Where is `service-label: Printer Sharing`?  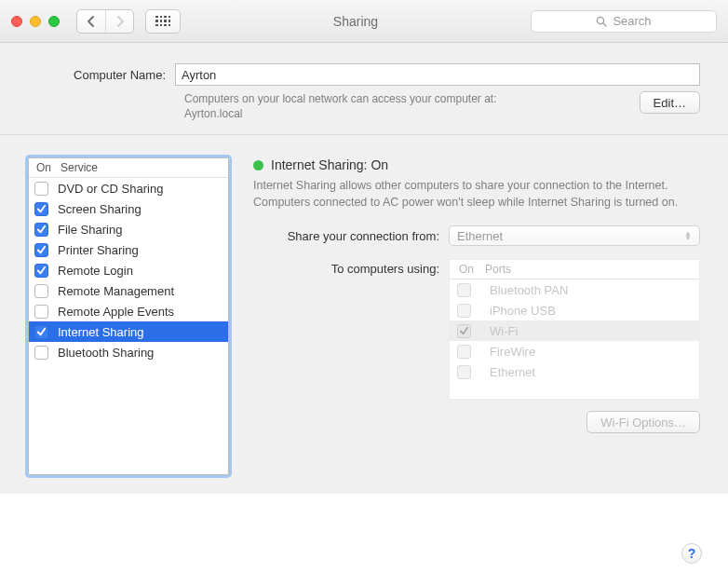 service-label: Printer Sharing is located at coordinates (99, 250).